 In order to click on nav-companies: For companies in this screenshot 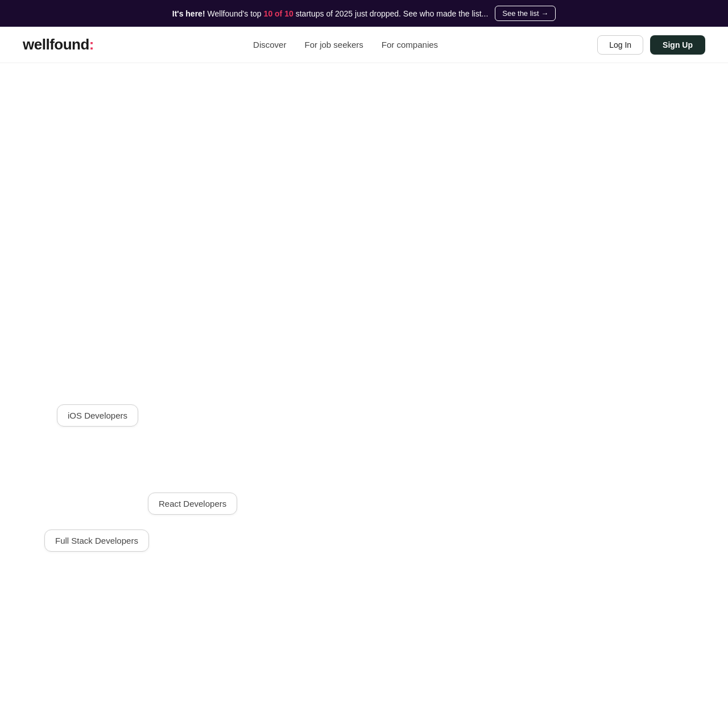, I will do `click(410, 44)`.